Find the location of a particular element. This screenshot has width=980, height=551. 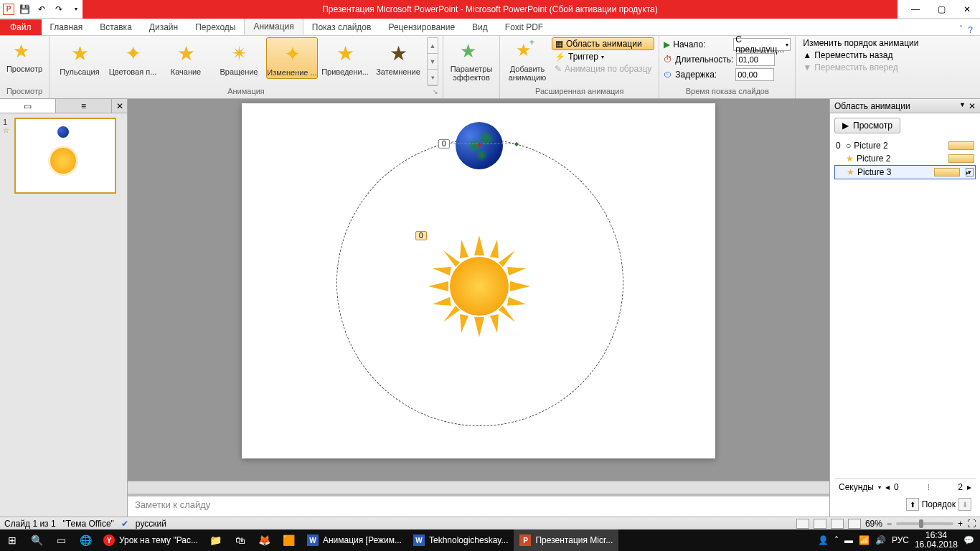

task-item-7: PПрезентация Micr... is located at coordinates (566, 540).